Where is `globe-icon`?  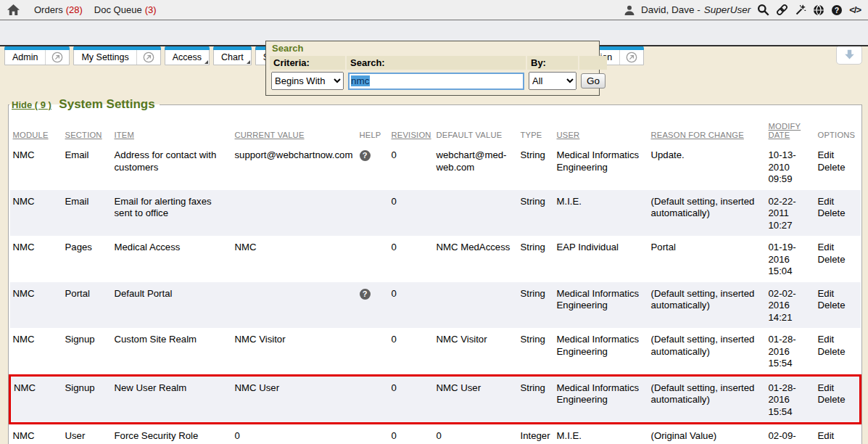
globe-icon is located at coordinates (819, 10).